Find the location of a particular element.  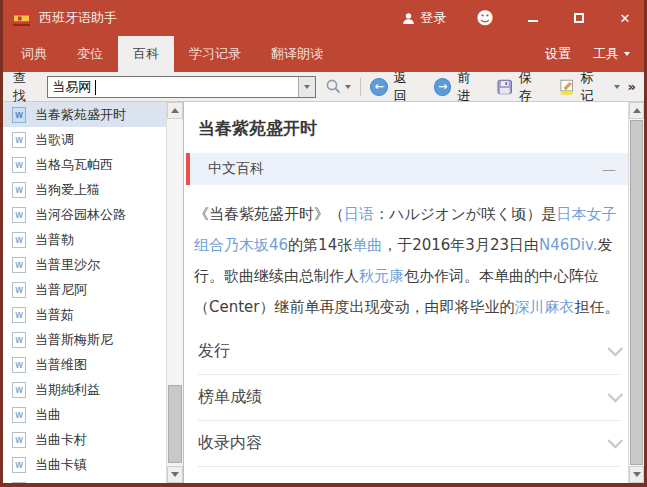

sidebar-scrollbar is located at coordinates (174, 292).